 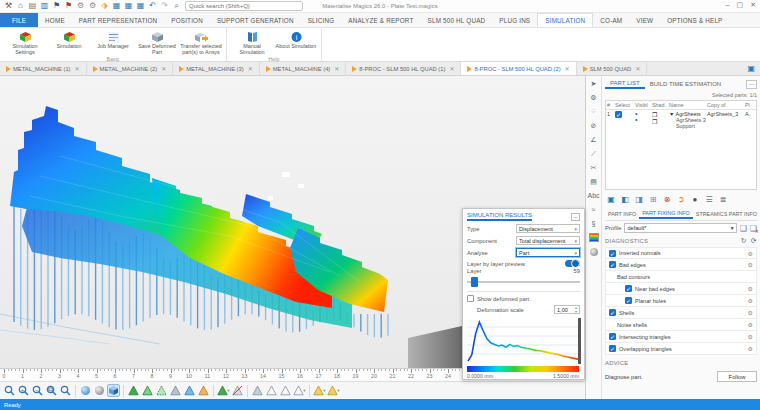 What do you see at coordinates (8, 6) in the screenshot?
I see `tools-icon: ⚒` at bounding box center [8, 6].